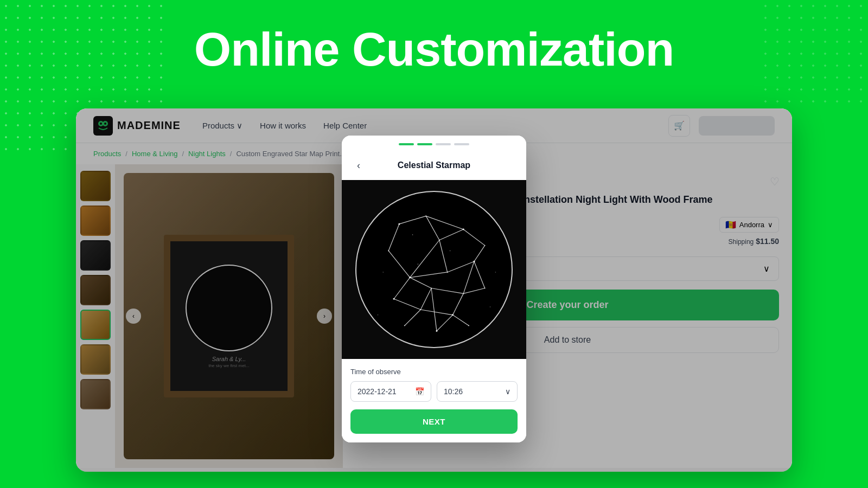  What do you see at coordinates (434, 269) in the screenshot?
I see `starmap-circle` at bounding box center [434, 269].